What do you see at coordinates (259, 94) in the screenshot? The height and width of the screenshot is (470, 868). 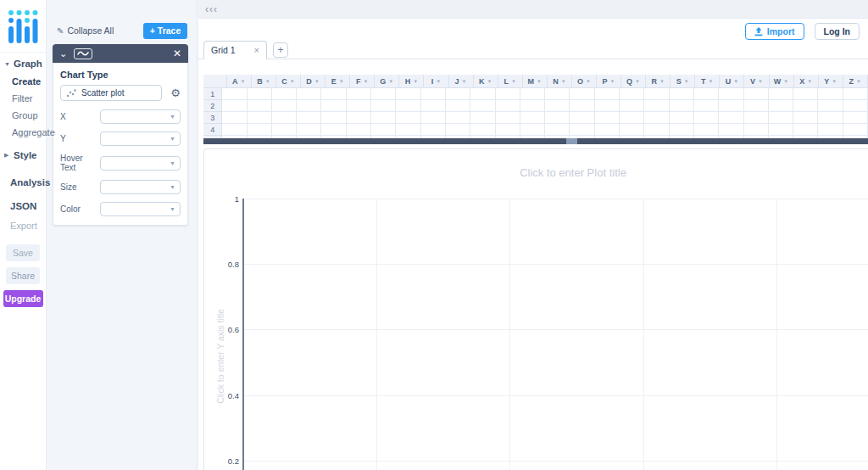 I see `grid-cell-b1` at bounding box center [259, 94].